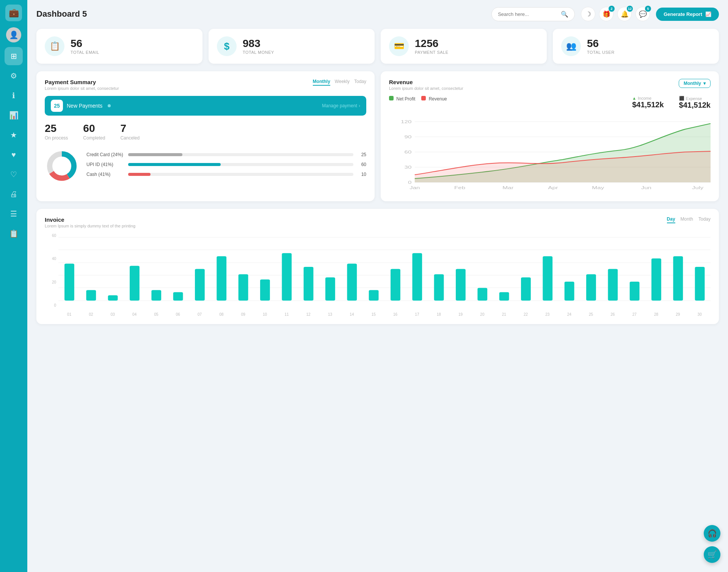 This screenshot has height=572, width=728. Describe the element at coordinates (687, 220) in the screenshot. I see `tab-month: Month` at that location.